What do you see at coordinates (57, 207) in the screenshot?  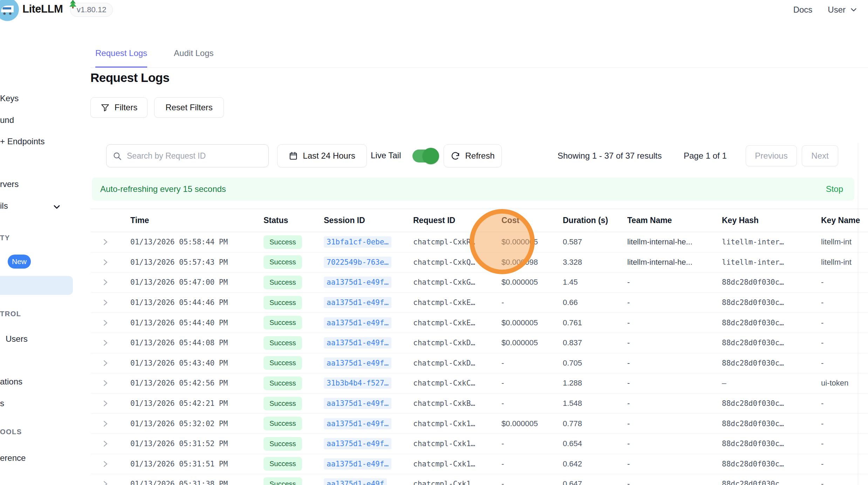 I see `chevron-down-icon` at bounding box center [57, 207].